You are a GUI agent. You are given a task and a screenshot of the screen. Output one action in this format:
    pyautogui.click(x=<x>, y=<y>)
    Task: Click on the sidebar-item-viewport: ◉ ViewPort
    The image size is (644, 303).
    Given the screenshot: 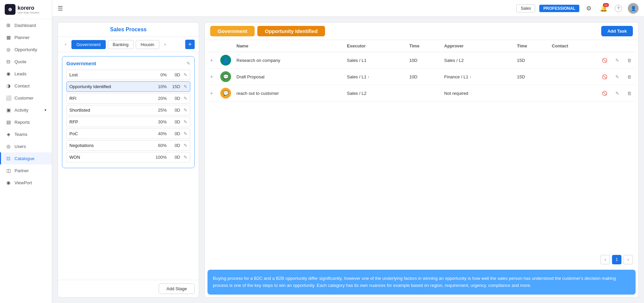 What is the action you would take?
    pyautogui.click(x=26, y=183)
    